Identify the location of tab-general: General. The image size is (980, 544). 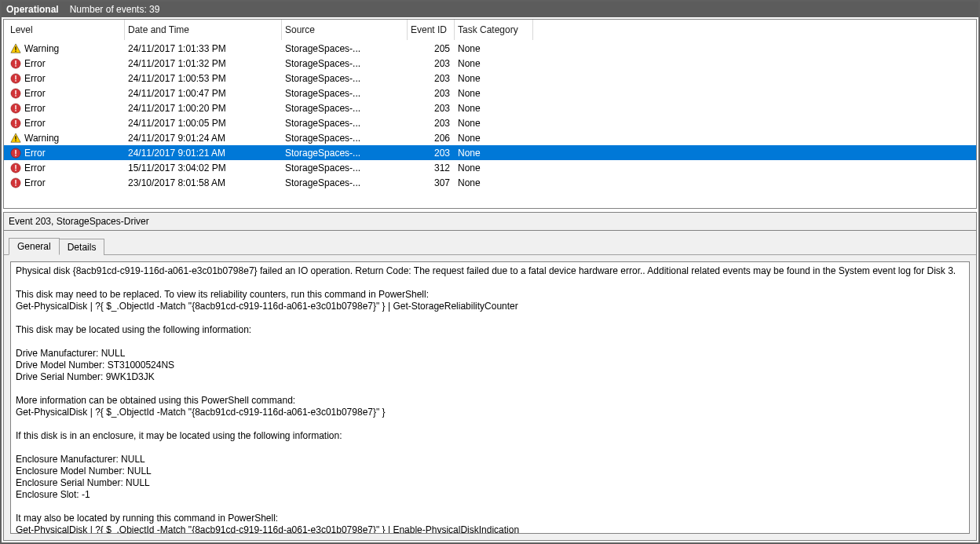
(35, 246).